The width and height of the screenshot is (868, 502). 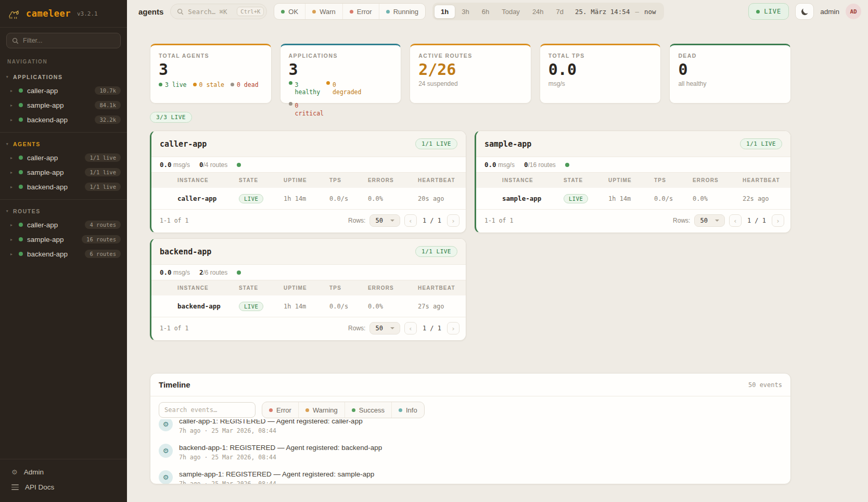 I want to click on routes-count-badge: 6 routes, so click(x=103, y=254).